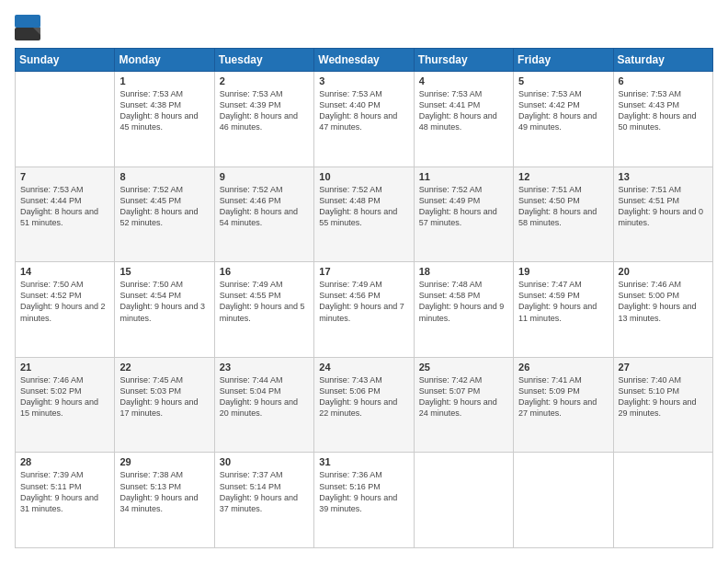 This screenshot has width=728, height=563. What do you see at coordinates (463, 405) in the screenshot?
I see `calendar-cell: 25Sunrise: 7:42 AMSunset: 5:07 PMDayligh…` at bounding box center [463, 405].